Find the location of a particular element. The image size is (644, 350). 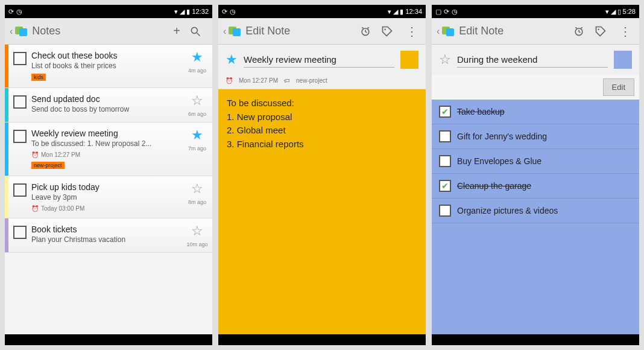

note-subtitle: Leave by 3pm is located at coordinates (106, 197).